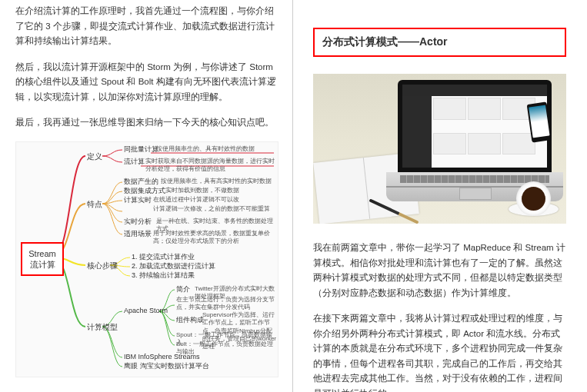 The width and height of the screenshot is (587, 392). I want to click on branch-0: 定义, so click(95, 157).